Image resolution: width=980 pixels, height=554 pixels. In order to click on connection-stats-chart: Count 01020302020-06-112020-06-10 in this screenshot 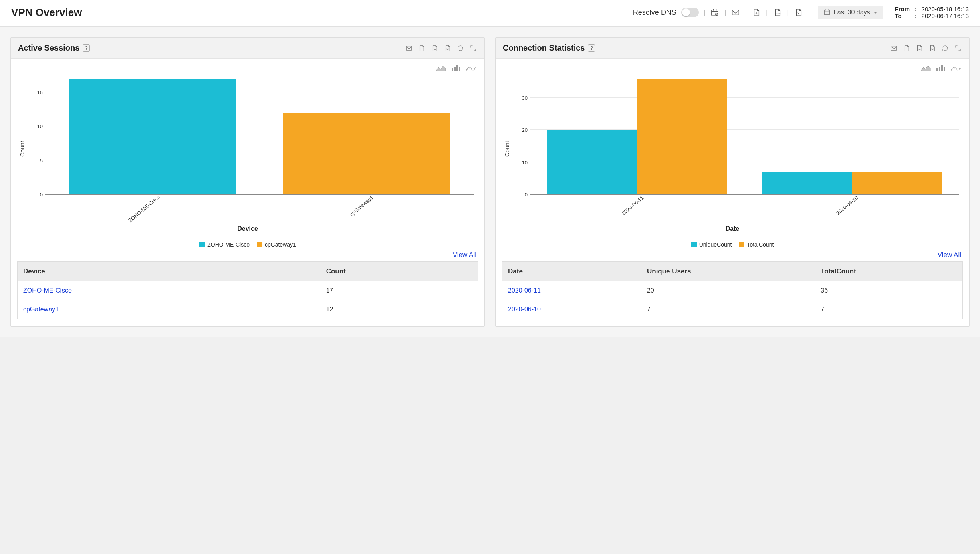, I will do `click(732, 149)`.